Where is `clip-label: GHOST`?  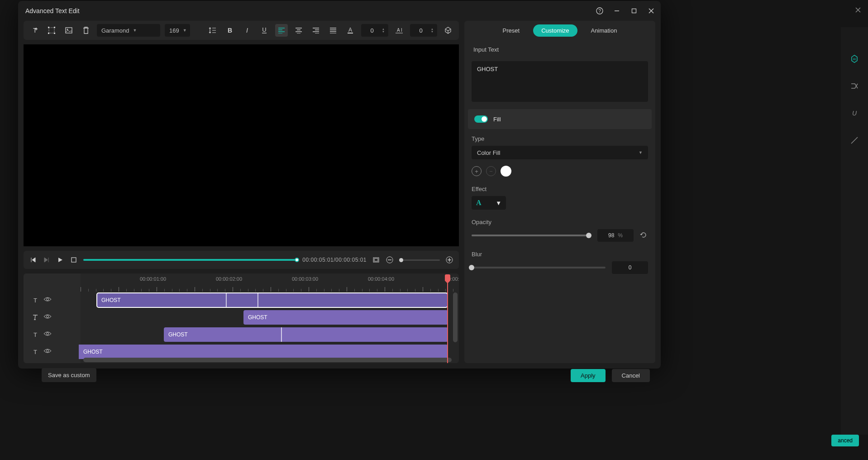 clip-label: GHOST is located at coordinates (178, 335).